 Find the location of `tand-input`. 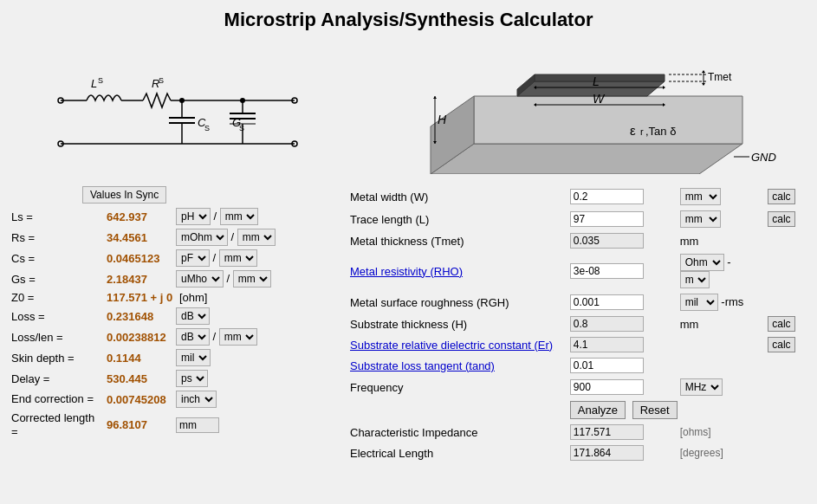

tand-input is located at coordinates (606, 365).